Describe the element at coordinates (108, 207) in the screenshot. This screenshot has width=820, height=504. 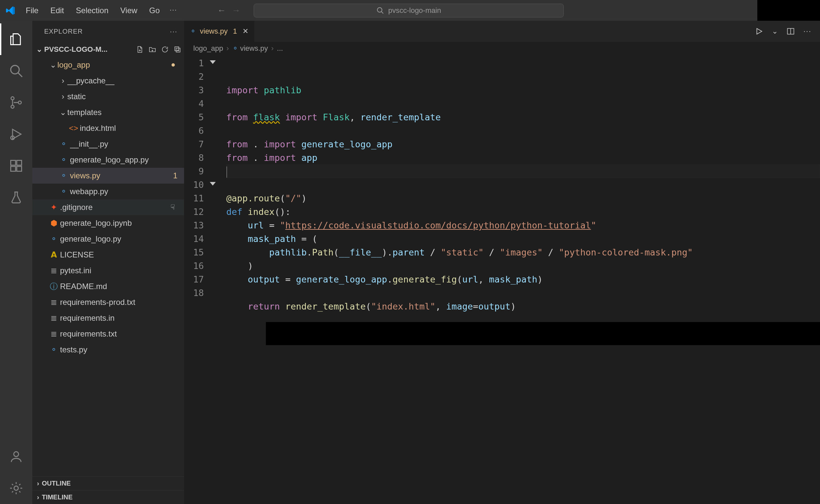
I see `file-gitignore: ✦ .gitignore ☟` at that location.